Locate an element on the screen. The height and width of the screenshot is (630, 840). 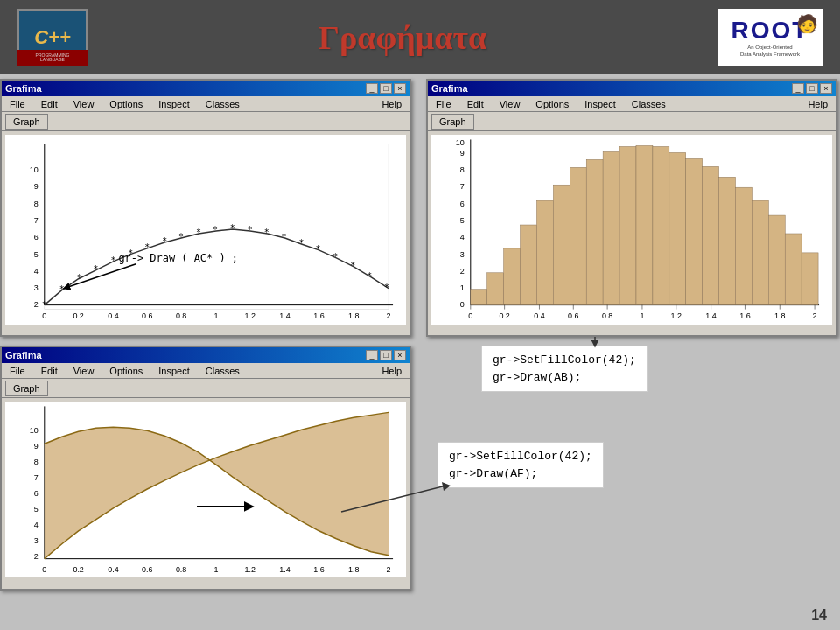
svg-text: 4 is located at coordinates (37, 271).